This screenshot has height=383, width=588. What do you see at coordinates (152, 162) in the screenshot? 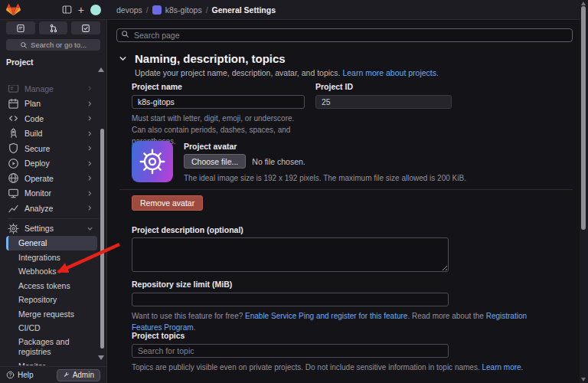
I see `kubernetes-logo-icon` at bounding box center [152, 162].